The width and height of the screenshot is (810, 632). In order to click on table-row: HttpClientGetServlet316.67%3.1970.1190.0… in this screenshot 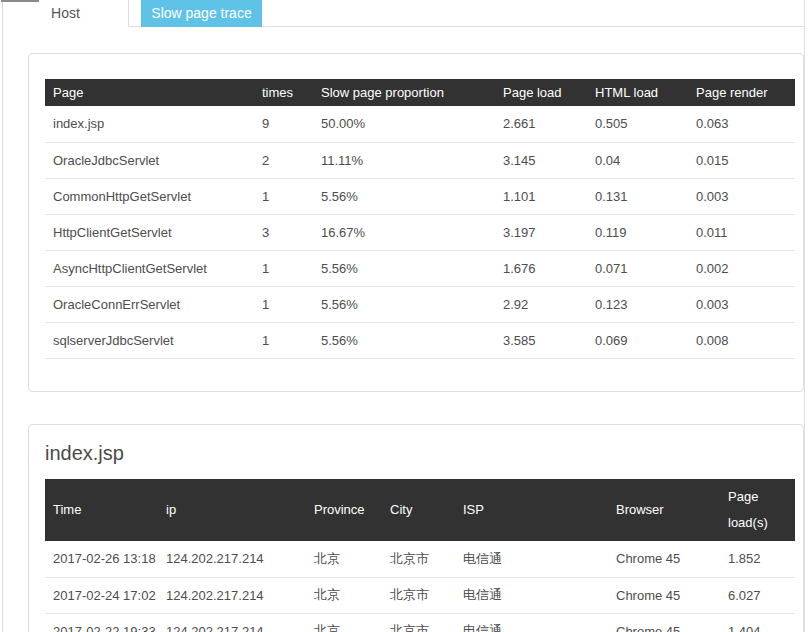, I will do `click(420, 232)`.